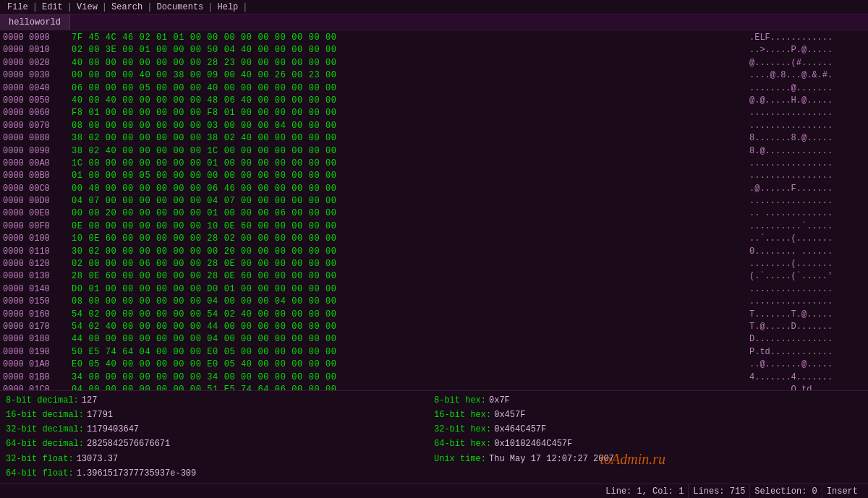 The width and height of the screenshot is (868, 498). I want to click on hex-bytes: 54 02 40 00 00 00 00 00 44 00 00 00 00 0…, so click(411, 327).